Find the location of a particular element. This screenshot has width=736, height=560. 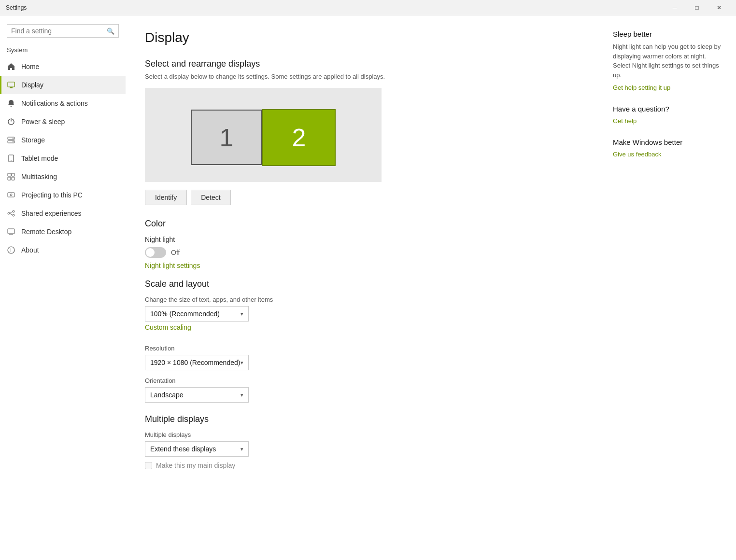

sidebar-label-notifications: Notifications & actions is located at coordinates (55, 103).